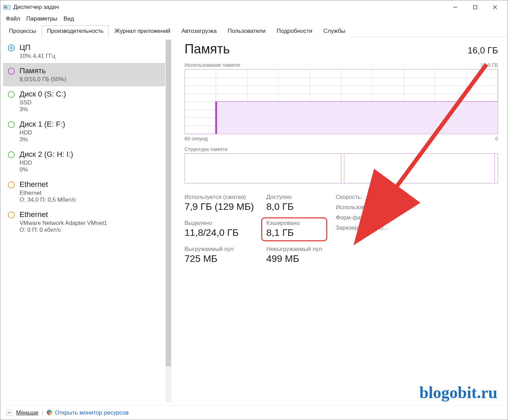 The image size is (508, 420). What do you see at coordinates (490, 65) in the screenshot?
I see `usage-max: 16,0 ГБ` at bounding box center [490, 65].